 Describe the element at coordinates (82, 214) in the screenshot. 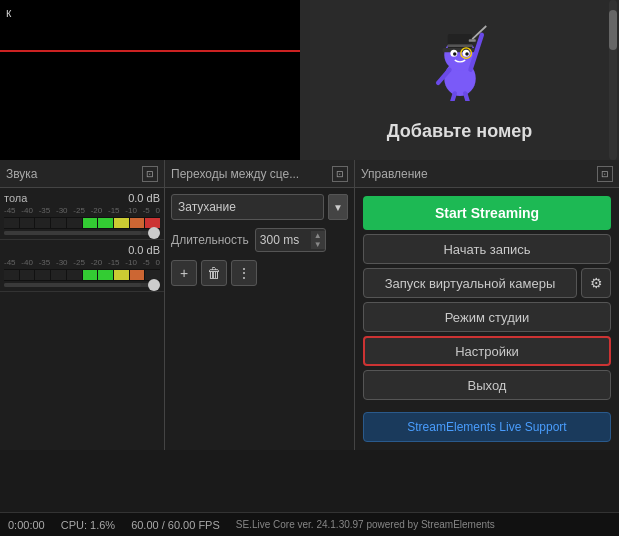

I see `audio-track-1: тола 0.0 dB -45-40-35-30-25-20-15-10-50` at that location.